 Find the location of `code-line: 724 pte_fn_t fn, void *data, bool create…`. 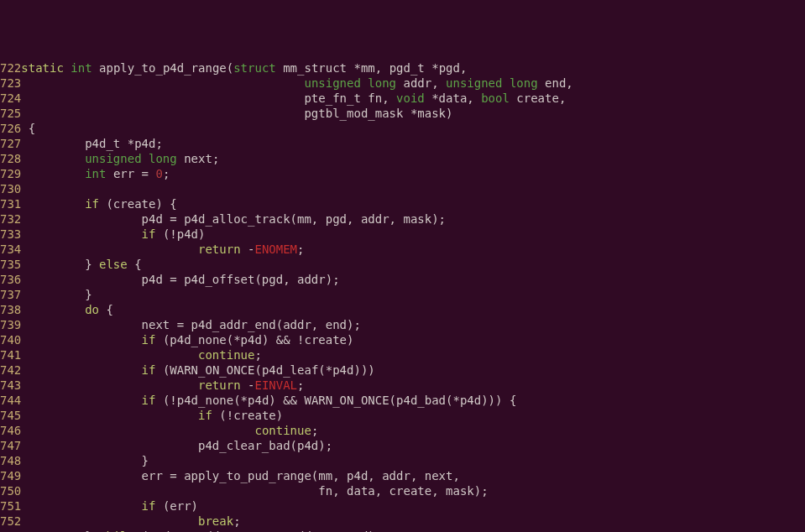

code-line: 724 pte_fn_t fn, void *data, bool create… is located at coordinates (403, 98).